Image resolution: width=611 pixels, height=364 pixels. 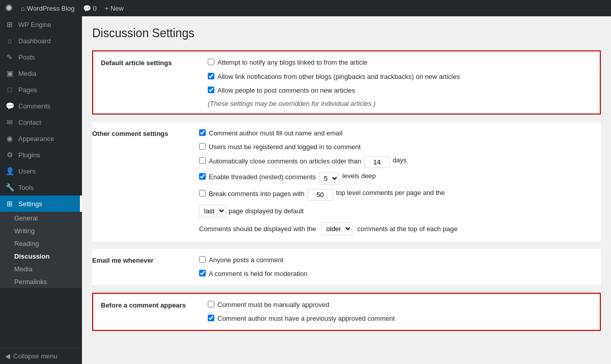 What do you see at coordinates (8, 356) in the screenshot?
I see `collapse-icon: ◀` at bounding box center [8, 356].